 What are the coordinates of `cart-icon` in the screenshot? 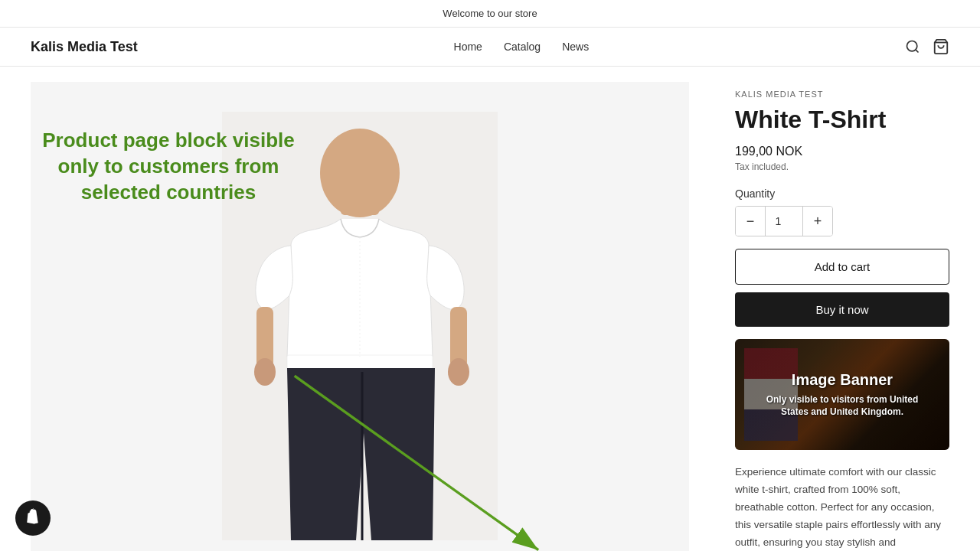 It's located at (941, 47).